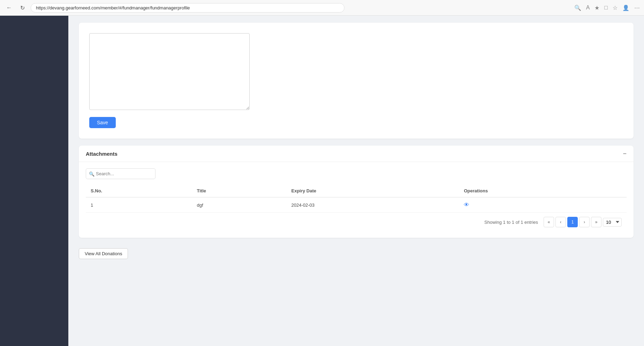 The height and width of the screenshot is (346, 644). What do you see at coordinates (549, 222) in the screenshot?
I see `first-page-button: «` at bounding box center [549, 222].